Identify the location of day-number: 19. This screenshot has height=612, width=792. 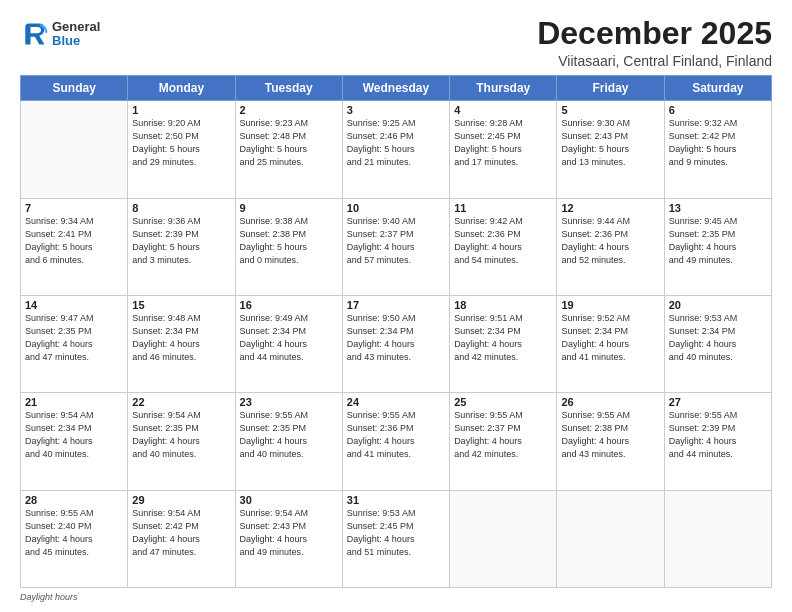
(610, 305).